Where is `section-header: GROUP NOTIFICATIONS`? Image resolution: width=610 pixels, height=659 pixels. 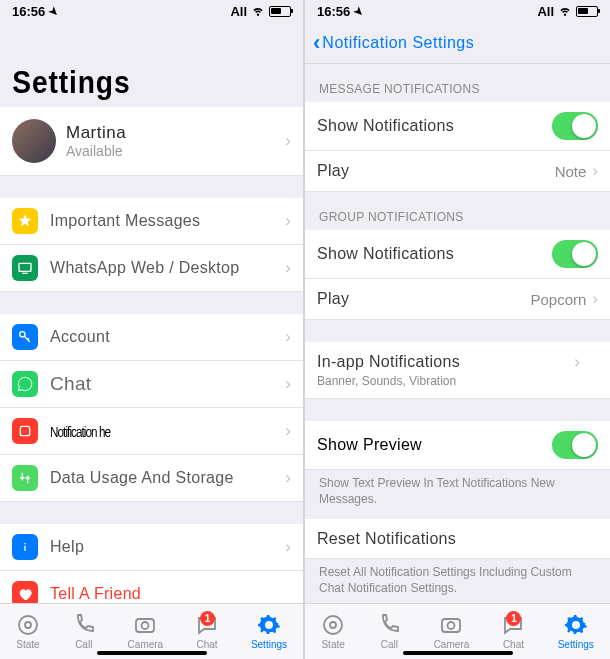 section-header: GROUP NOTIFICATIONS is located at coordinates (458, 211).